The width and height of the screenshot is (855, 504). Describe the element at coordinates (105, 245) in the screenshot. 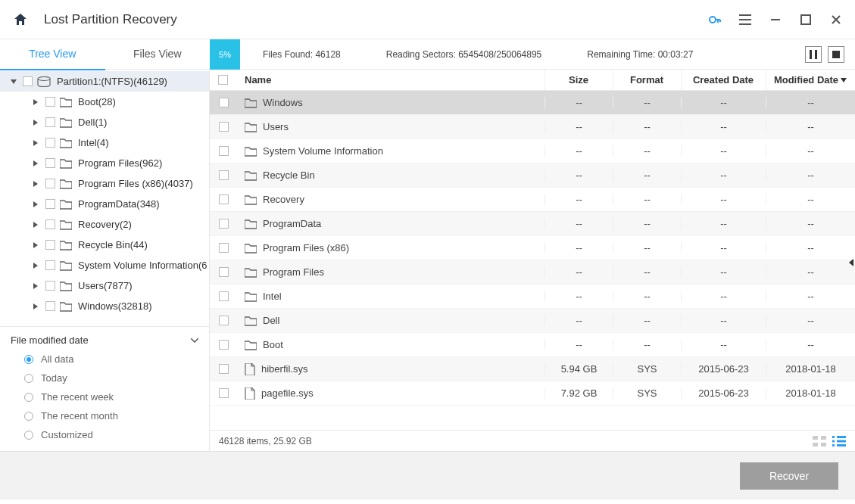

I see `tree-item: Recycle Bin(44)` at that location.